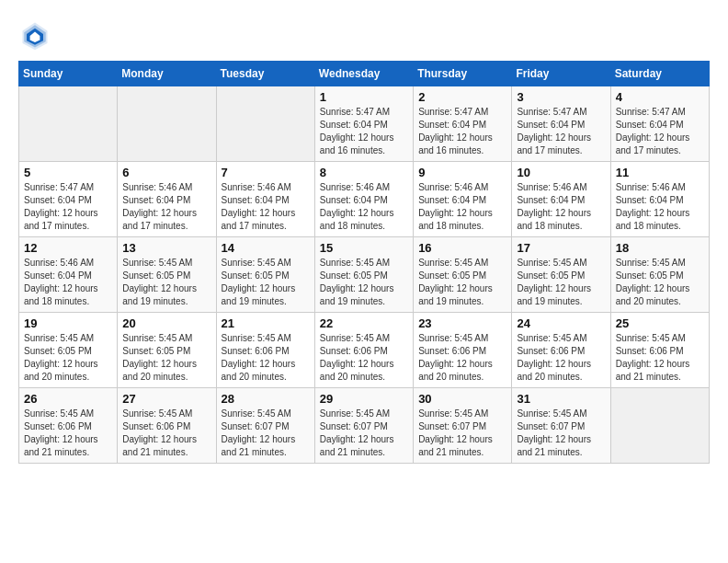 This screenshot has width=728, height=563. Describe the element at coordinates (265, 426) in the screenshot. I see `calendar-cell: 28Sunrise: 5:45 AM Sunset: 6:07 PM Dayli…` at that location.